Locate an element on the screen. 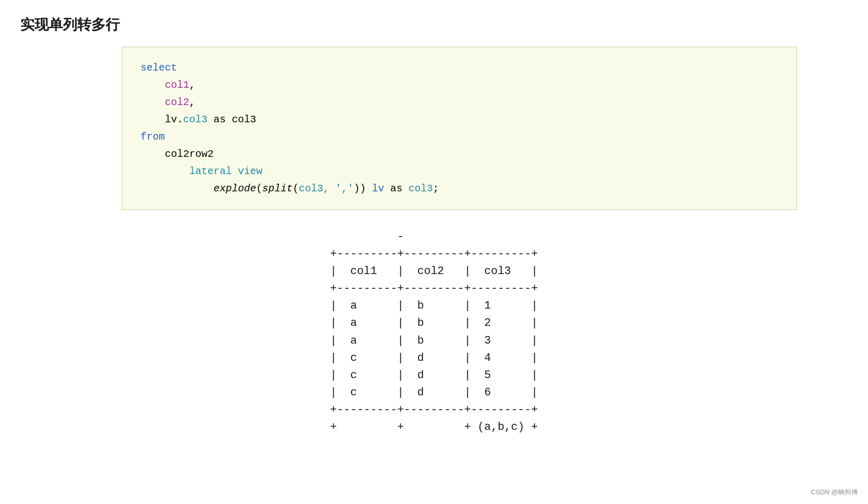 The height and width of the screenshot is (504, 868). code-line-4: lv.col3 as col3 is located at coordinates (460, 120).